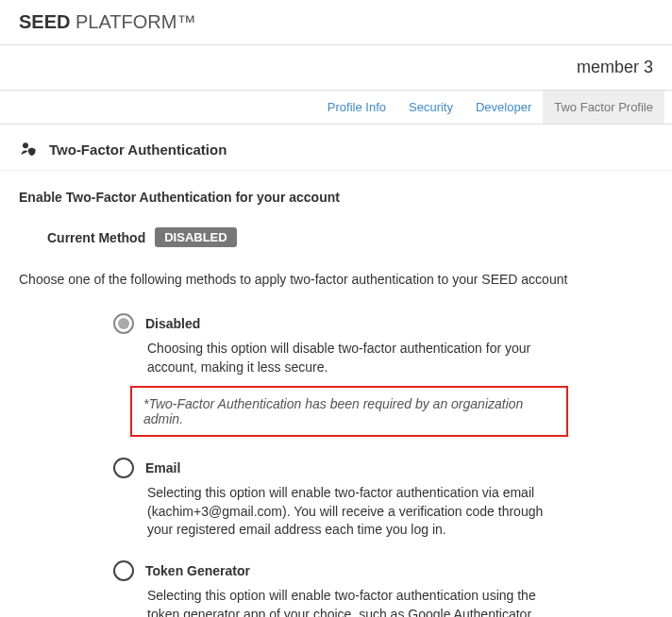 Image resolution: width=672 pixels, height=617 pixels. I want to click on section-header: Two-Factor Authentication, so click(336, 147).